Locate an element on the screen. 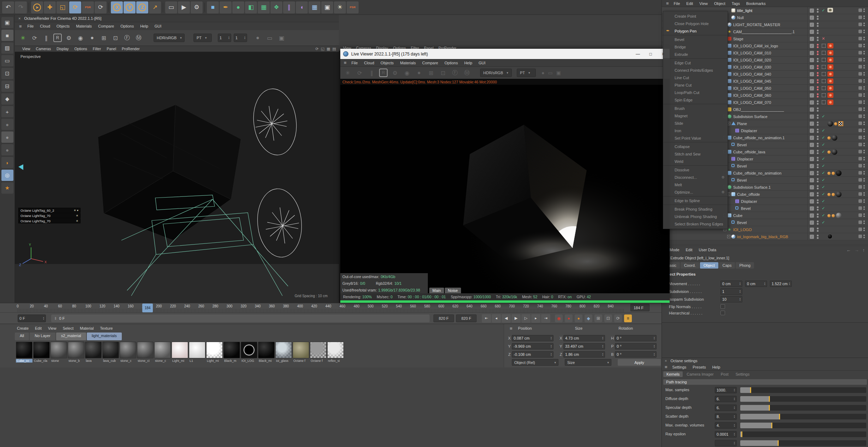 The image size is (868, 447). material-item: lava_cub is located at coordinates (111, 352).